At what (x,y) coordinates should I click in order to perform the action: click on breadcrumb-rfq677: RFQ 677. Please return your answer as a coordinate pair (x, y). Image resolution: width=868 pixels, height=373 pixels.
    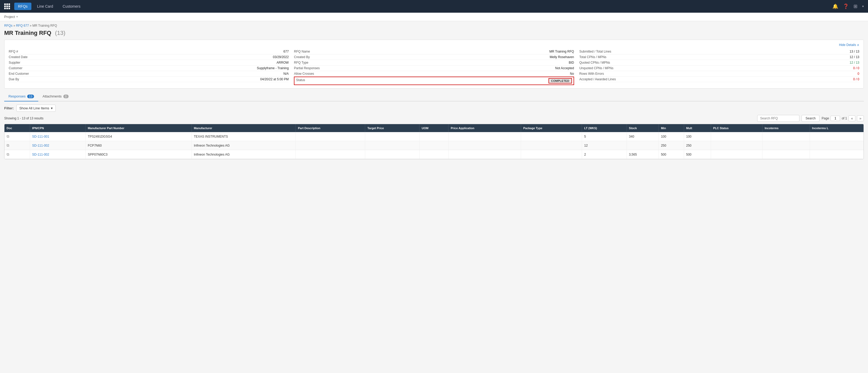
    Looking at the image, I should click on (23, 26).